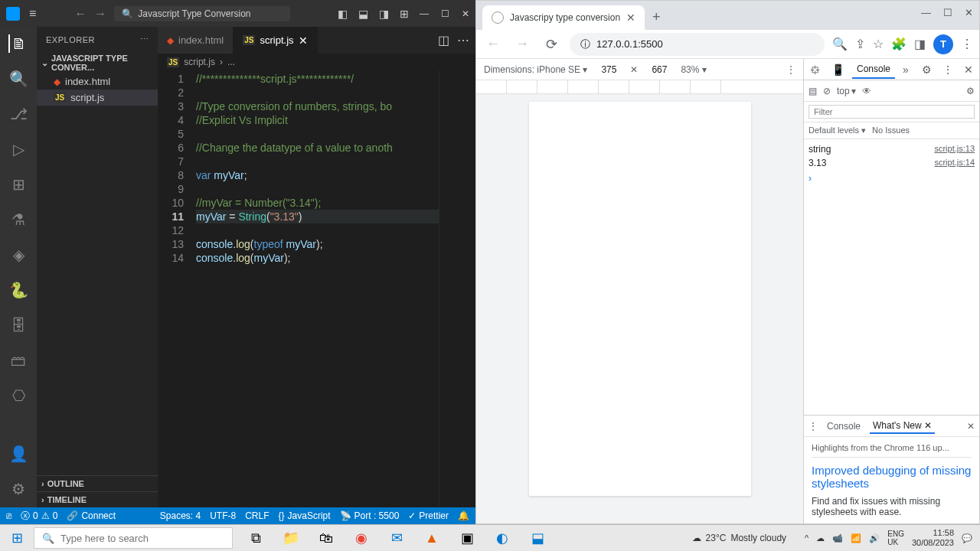 This screenshot has height=551, width=980. Describe the element at coordinates (943, 44) in the screenshot. I see `profile-avatar: T` at that location.